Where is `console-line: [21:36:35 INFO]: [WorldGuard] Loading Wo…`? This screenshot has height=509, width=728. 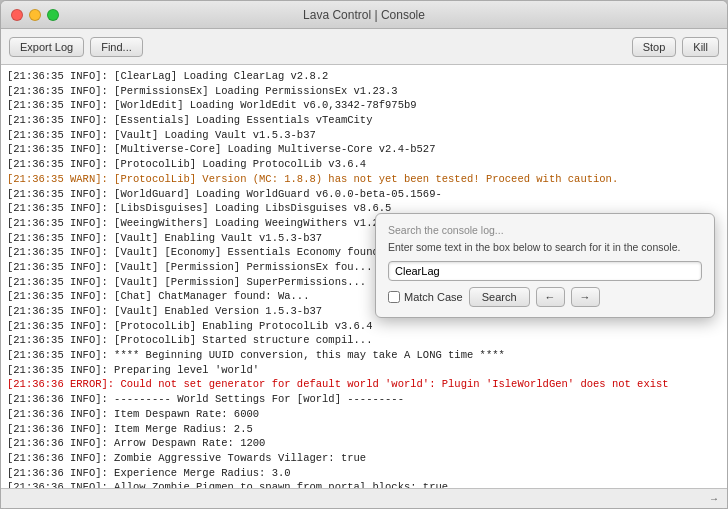
console-line: [21:36:35 INFO]: [WorldGuard] Loading Wo… is located at coordinates (364, 194).